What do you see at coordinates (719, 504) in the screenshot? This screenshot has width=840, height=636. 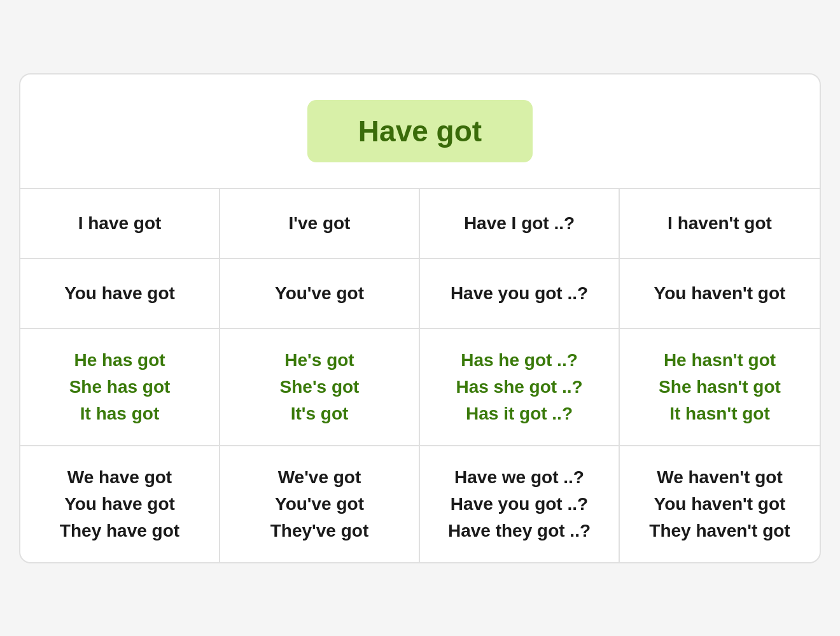 I see `cell-text-r4-c4: We haven't gotYou haven't gotThey haven'…` at bounding box center [719, 504].